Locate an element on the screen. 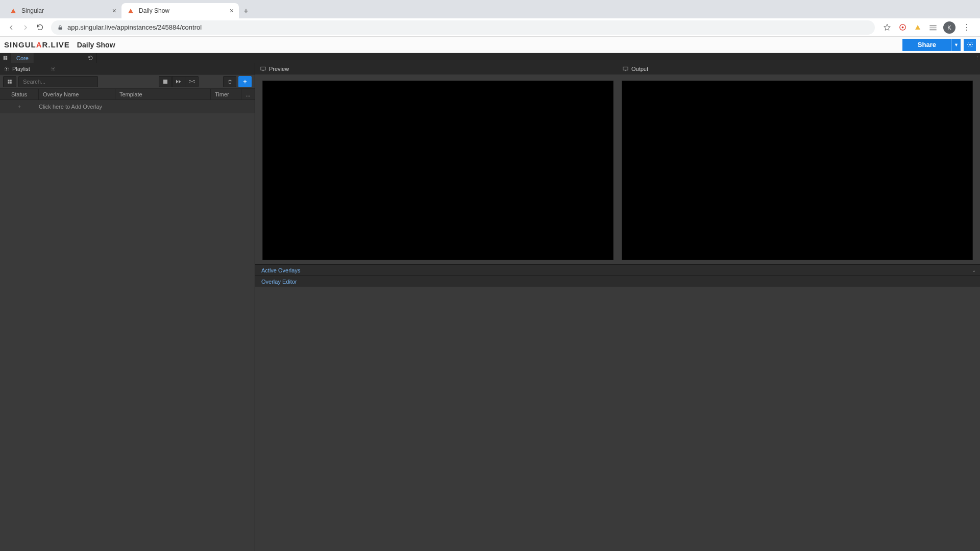 The image size is (980, 551). search-input is located at coordinates (58, 82).